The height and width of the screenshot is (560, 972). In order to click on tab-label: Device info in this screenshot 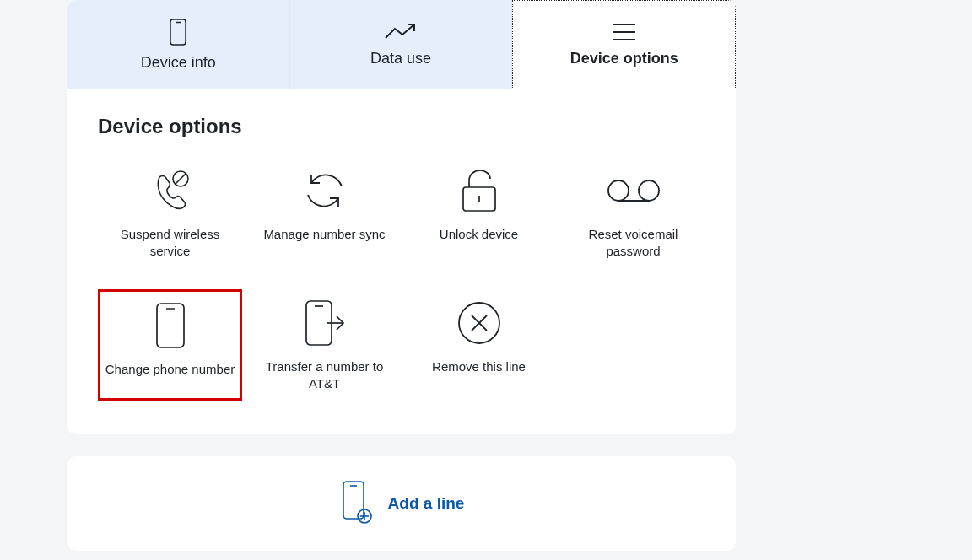, I will do `click(179, 62)`.